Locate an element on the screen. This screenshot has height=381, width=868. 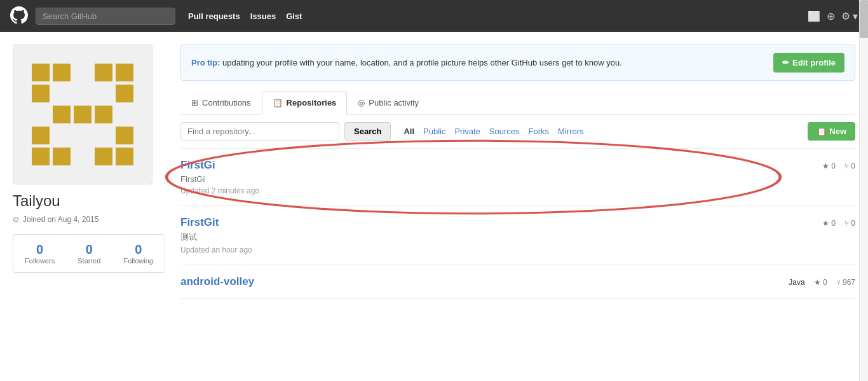
filter-all: All is located at coordinates (409, 131).